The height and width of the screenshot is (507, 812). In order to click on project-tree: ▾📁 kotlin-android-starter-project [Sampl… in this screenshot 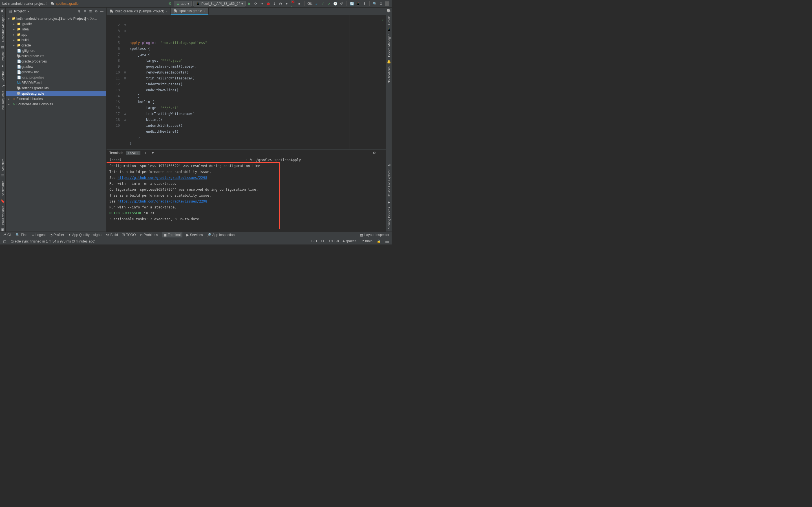, I will do `click(56, 123)`.